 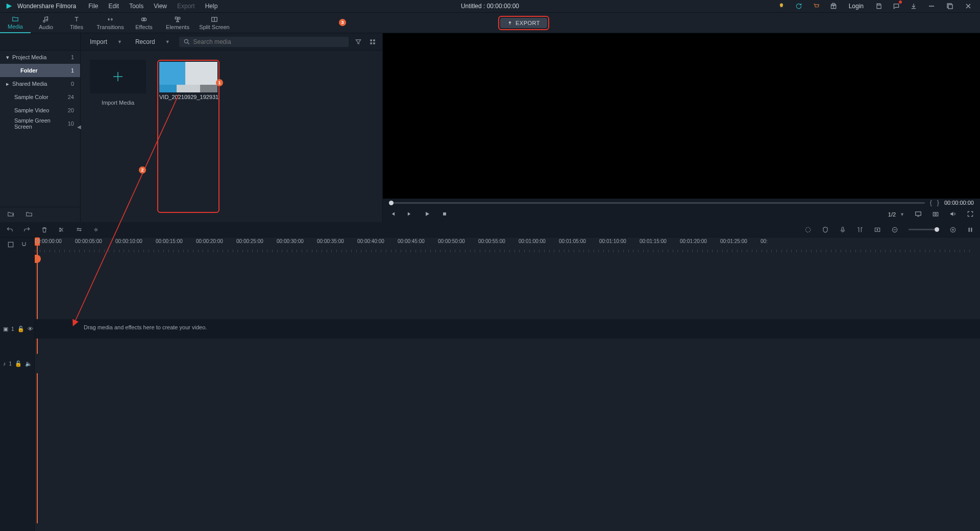 I want to click on zoom-out-icon, so click(x=895, y=230).